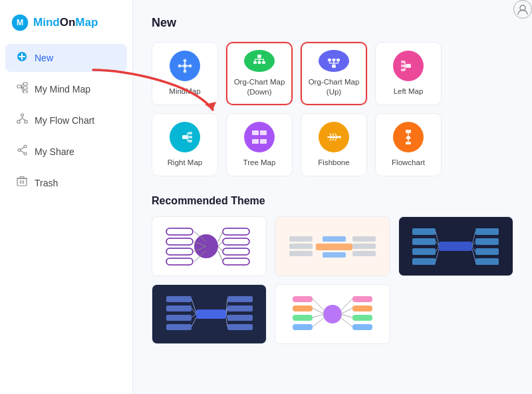 The width and height of the screenshot is (532, 394). I want to click on org-chart-up-label: Org-Chart Map (Up), so click(334, 87).